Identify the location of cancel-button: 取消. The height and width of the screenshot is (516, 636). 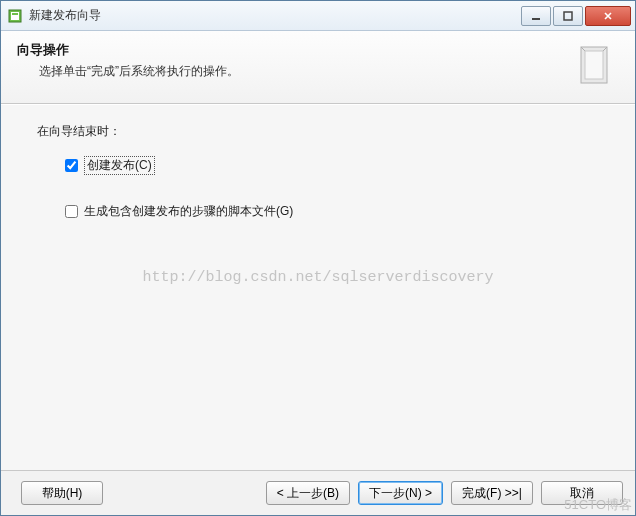
(582, 493).